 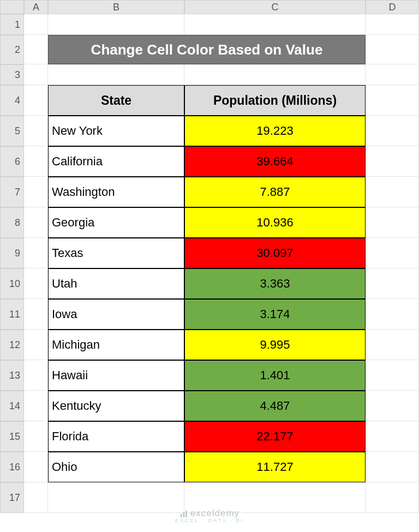 I want to click on cell-state: Florida, so click(x=116, y=437).